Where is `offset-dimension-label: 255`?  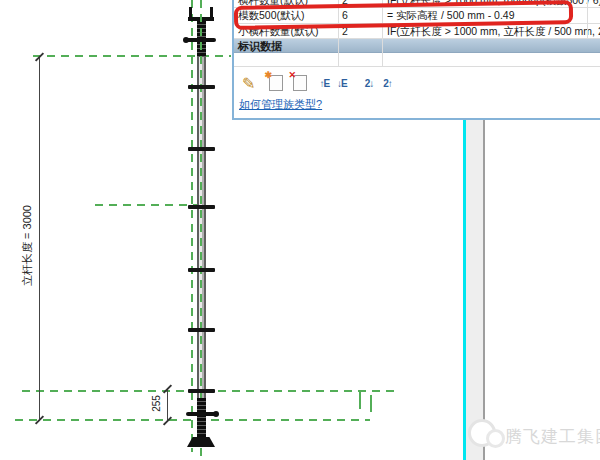 offset-dimension-label: 255 is located at coordinates (156, 404).